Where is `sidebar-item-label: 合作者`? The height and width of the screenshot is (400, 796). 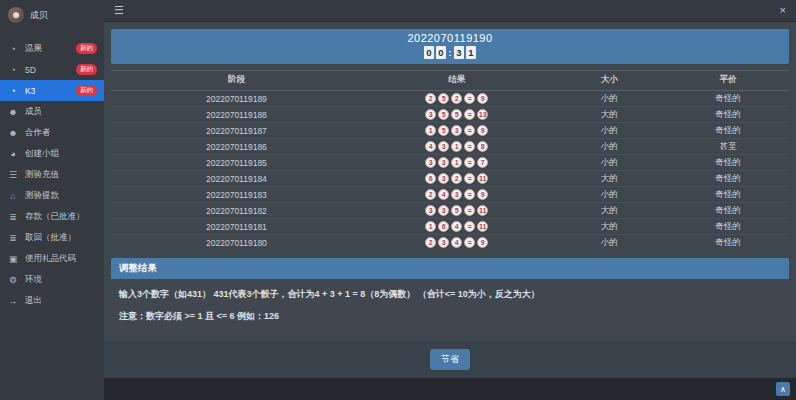 sidebar-item-label: 合作者 is located at coordinates (38, 133).